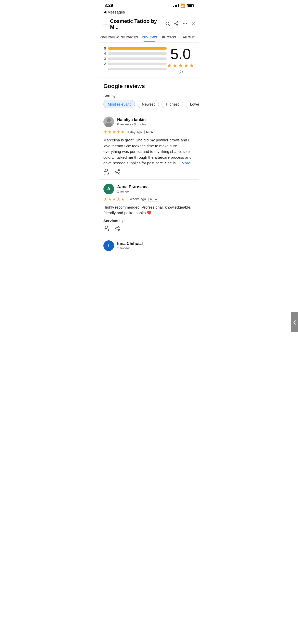 This screenshot has height=644, width=298. I want to click on review-rating-row-1: ★ ★ ★ ★ ★ a day ago NEW, so click(149, 132).